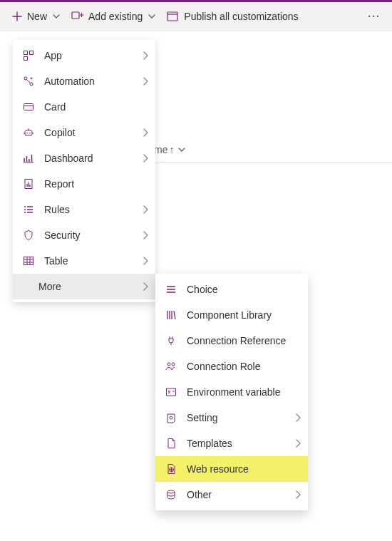  Describe the element at coordinates (232, 366) in the screenshot. I see `menu-item-connection-role: Connection Role` at that location.